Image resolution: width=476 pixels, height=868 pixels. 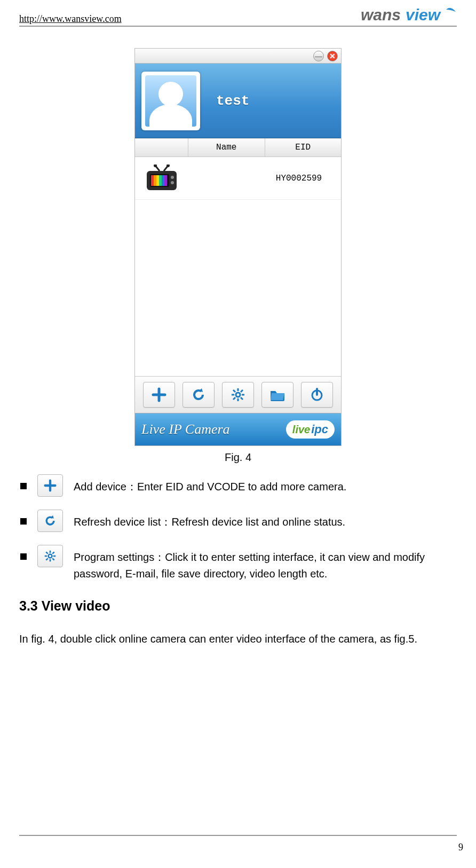 What do you see at coordinates (302, 178) in the screenshot?
I see `device-eid: HY0002599` at bounding box center [302, 178].